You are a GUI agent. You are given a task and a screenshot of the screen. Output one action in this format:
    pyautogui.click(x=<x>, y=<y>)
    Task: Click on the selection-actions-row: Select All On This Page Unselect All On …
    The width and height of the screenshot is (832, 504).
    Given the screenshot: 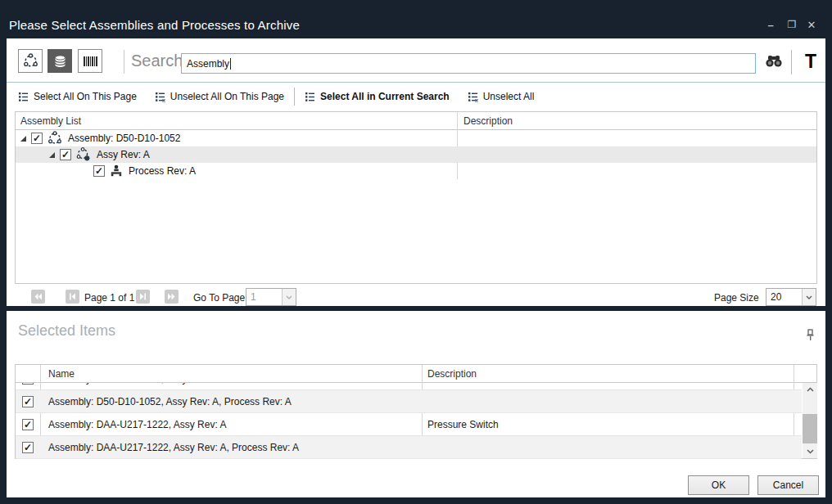 What is the action you would take?
    pyautogui.click(x=416, y=97)
    